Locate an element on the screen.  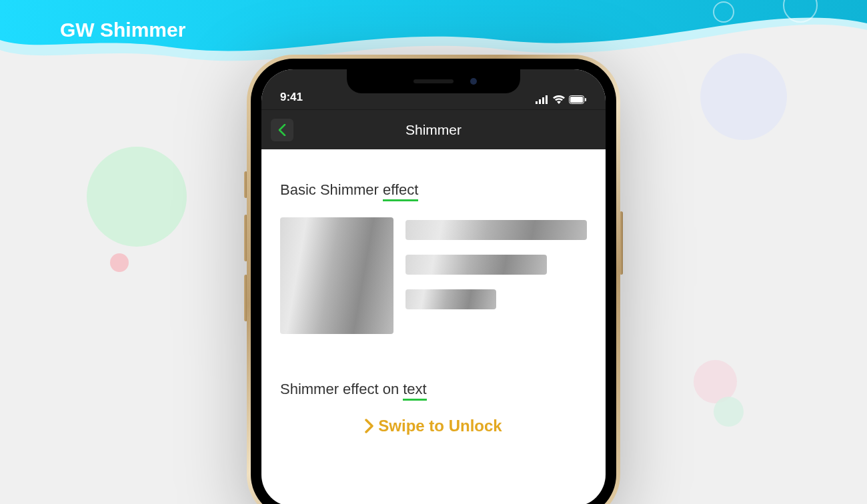
shimmer-box is located at coordinates (337, 276).